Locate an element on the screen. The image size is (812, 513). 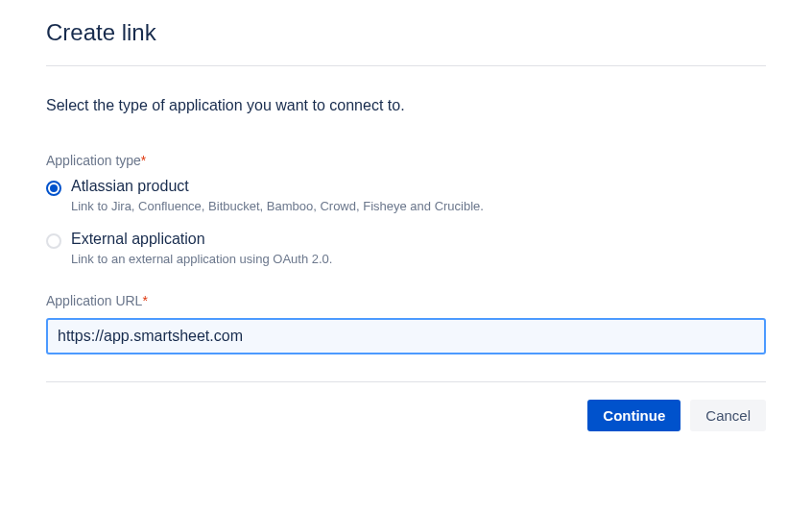
application-url-input is located at coordinates (406, 336).